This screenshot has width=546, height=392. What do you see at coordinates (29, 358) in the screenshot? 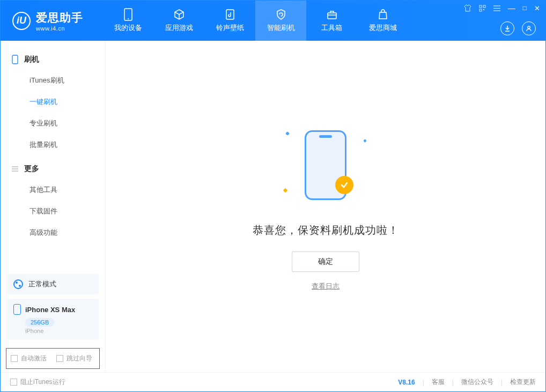
I see `auto-activate-checkbox: 自动激活` at bounding box center [29, 358].